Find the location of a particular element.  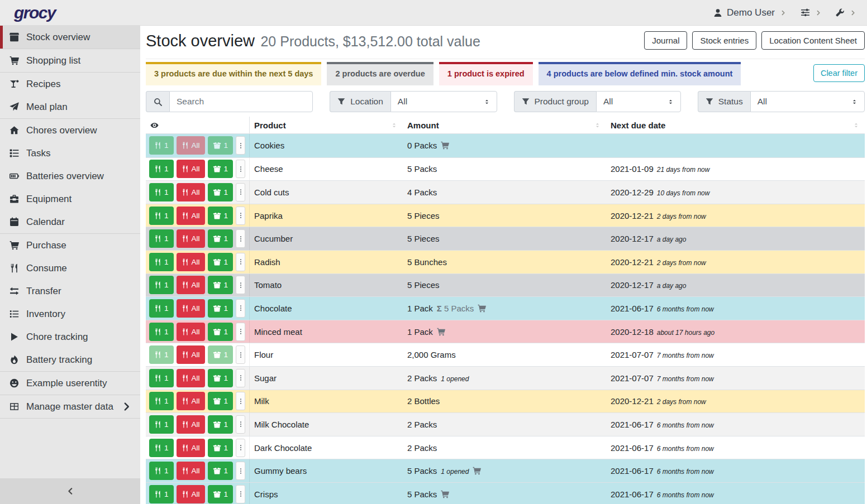

sidebar-item-tasks: Tasks is located at coordinates (70, 153).